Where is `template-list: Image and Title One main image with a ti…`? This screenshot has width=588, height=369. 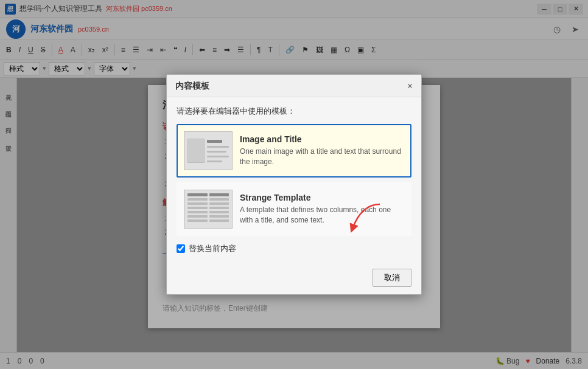 template-list: Image and Title One main image with a ti… is located at coordinates (294, 180).